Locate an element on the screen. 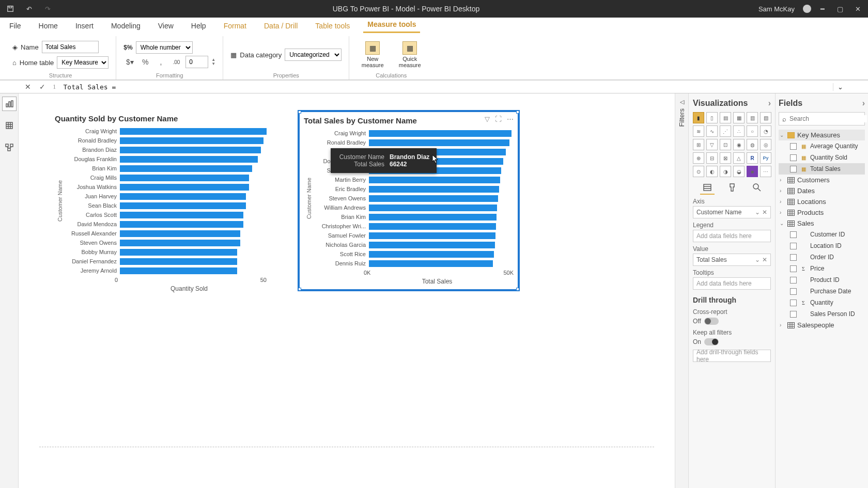 This screenshot has height=488, width=868. axis-well: Customer Name⌄✕ is located at coordinates (732, 212).